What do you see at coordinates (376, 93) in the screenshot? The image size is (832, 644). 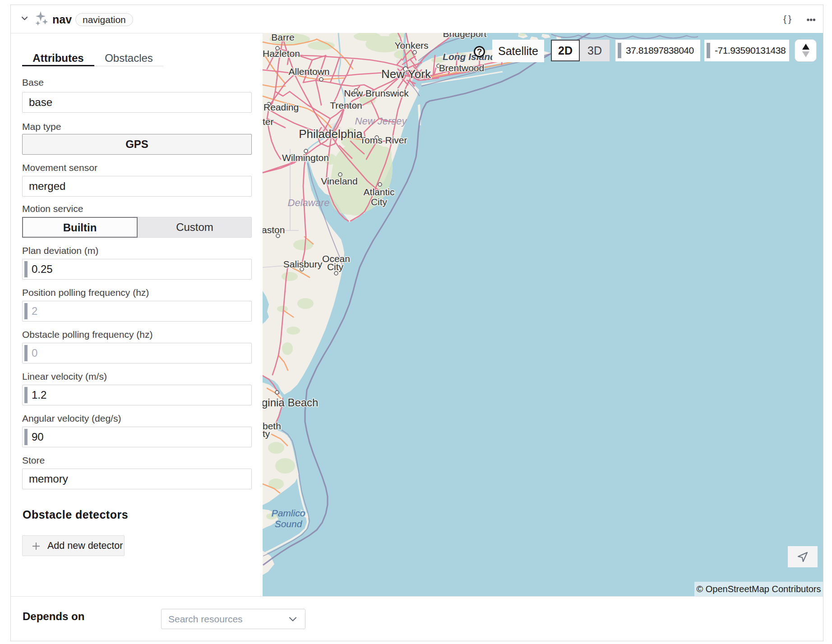 I see `svg-text: New Brunswick` at bounding box center [376, 93].